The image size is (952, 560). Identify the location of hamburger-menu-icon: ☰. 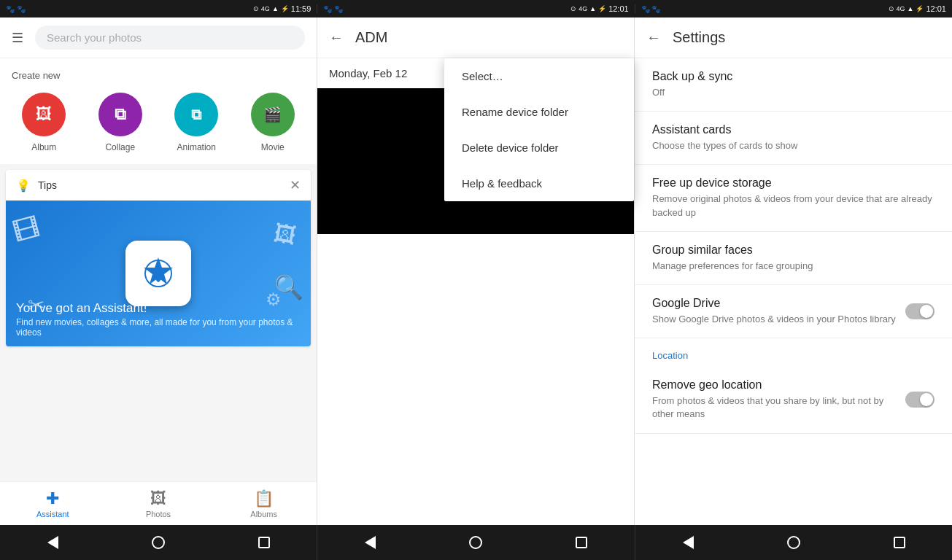
(18, 38).